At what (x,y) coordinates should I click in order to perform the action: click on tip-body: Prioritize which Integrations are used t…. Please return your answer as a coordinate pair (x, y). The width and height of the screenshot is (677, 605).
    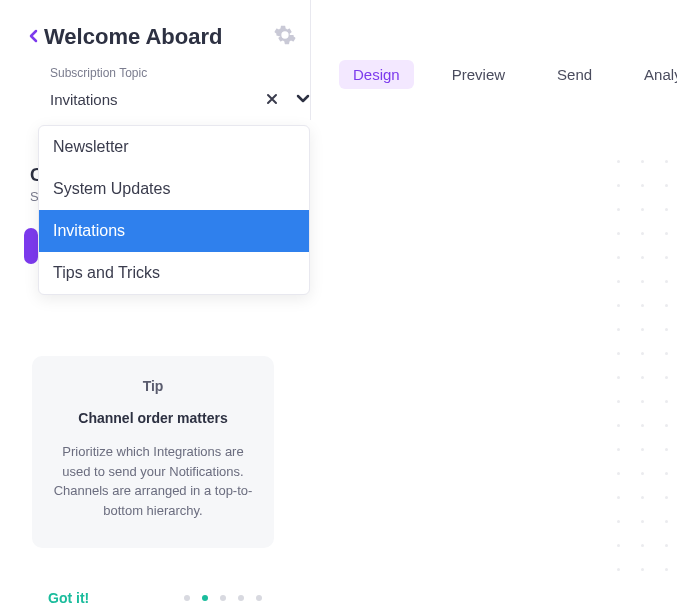
    Looking at the image, I should click on (153, 481).